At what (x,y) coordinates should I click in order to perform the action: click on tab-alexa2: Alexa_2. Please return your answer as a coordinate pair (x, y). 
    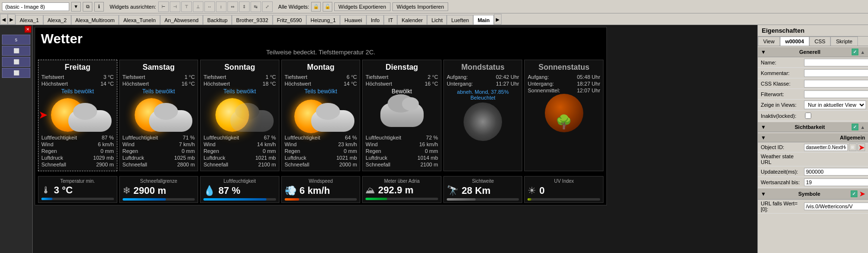
    Looking at the image, I should click on (57, 20).